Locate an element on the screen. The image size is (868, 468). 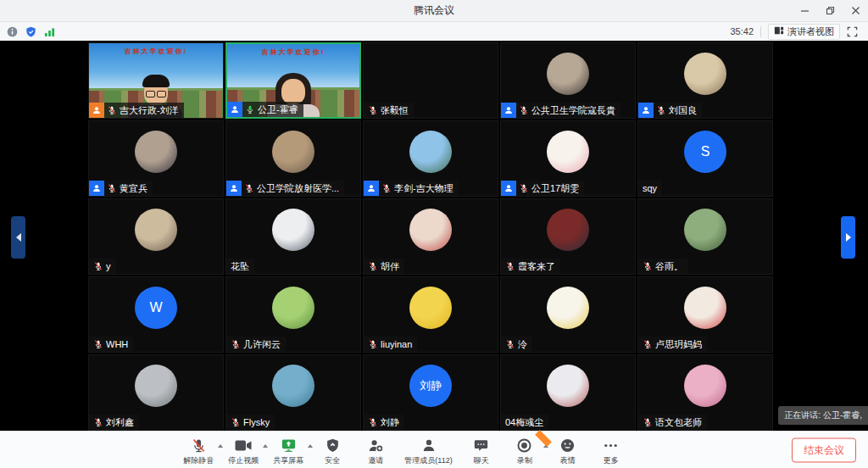
more-icon is located at coordinates (610, 446).